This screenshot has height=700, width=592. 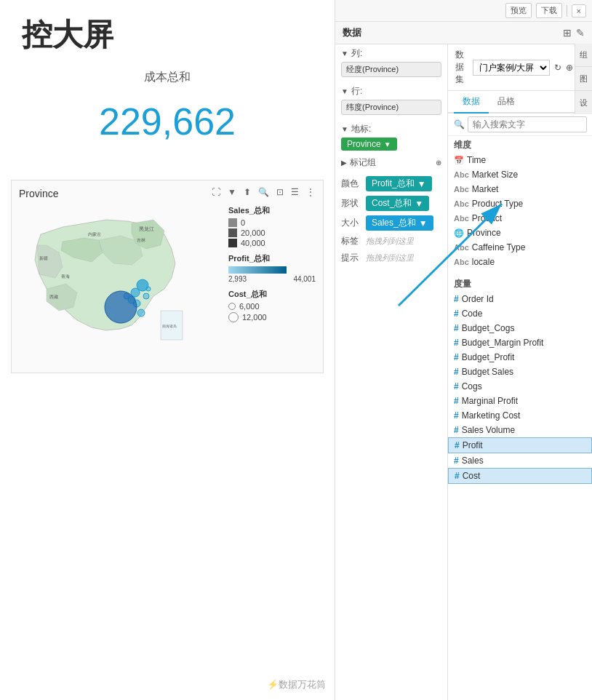 I want to click on color-field-pill: Profit_总和 ▼, so click(x=399, y=183).